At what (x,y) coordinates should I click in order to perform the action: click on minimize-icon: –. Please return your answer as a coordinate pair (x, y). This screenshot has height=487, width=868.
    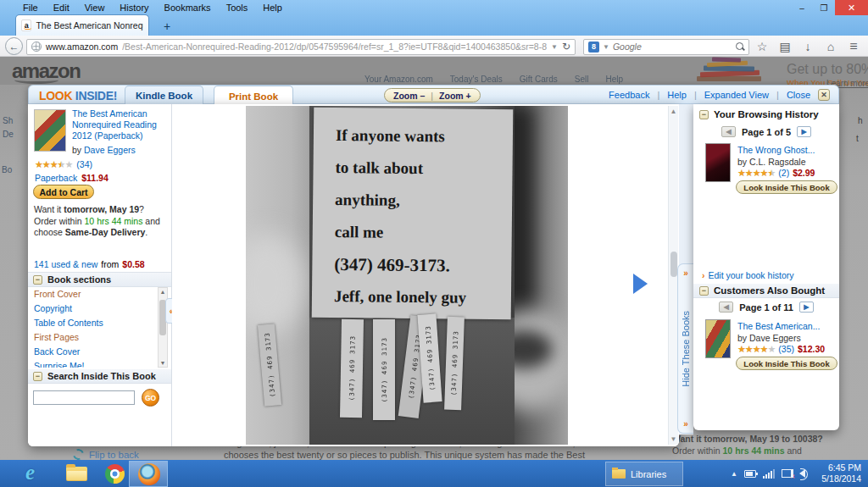
    Looking at the image, I should click on (802, 8).